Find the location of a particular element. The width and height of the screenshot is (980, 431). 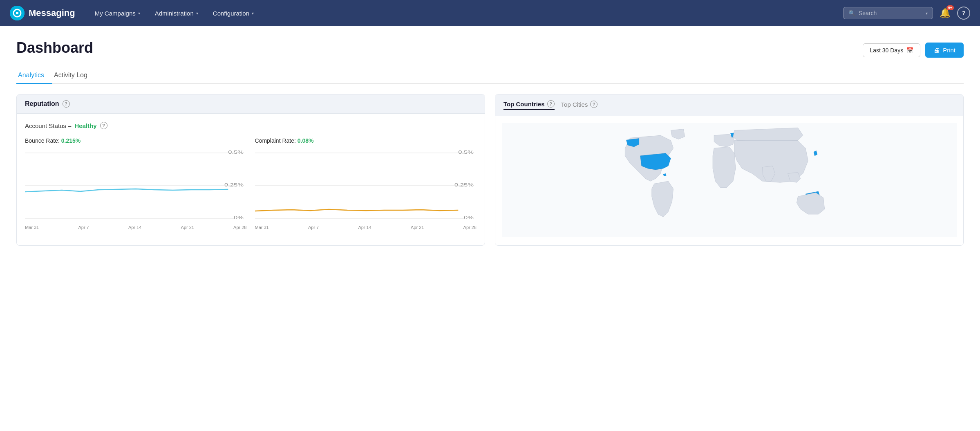

search-icon: 🔍 is located at coordinates (852, 13).